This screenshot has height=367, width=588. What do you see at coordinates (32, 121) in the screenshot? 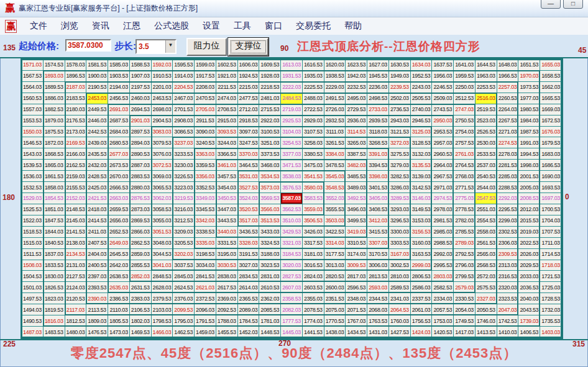
I see `grid-cell: 1553.53` at bounding box center [32, 121].